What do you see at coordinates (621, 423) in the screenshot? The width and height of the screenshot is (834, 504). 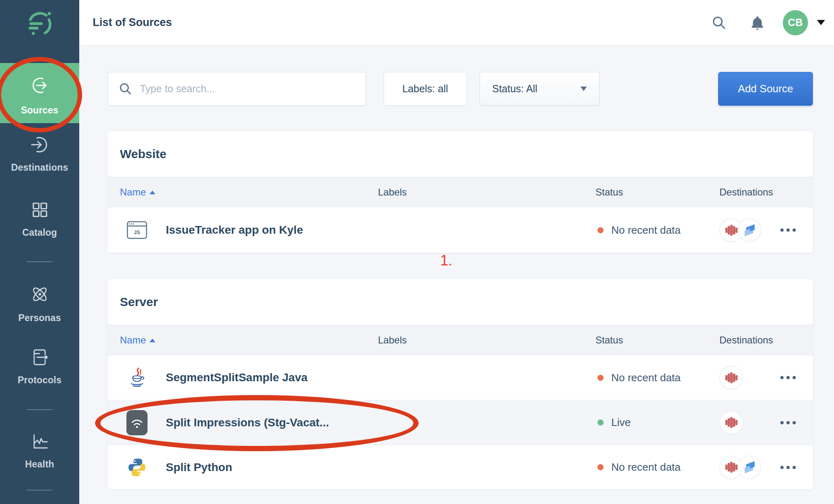 I see `status-text: Live` at bounding box center [621, 423].